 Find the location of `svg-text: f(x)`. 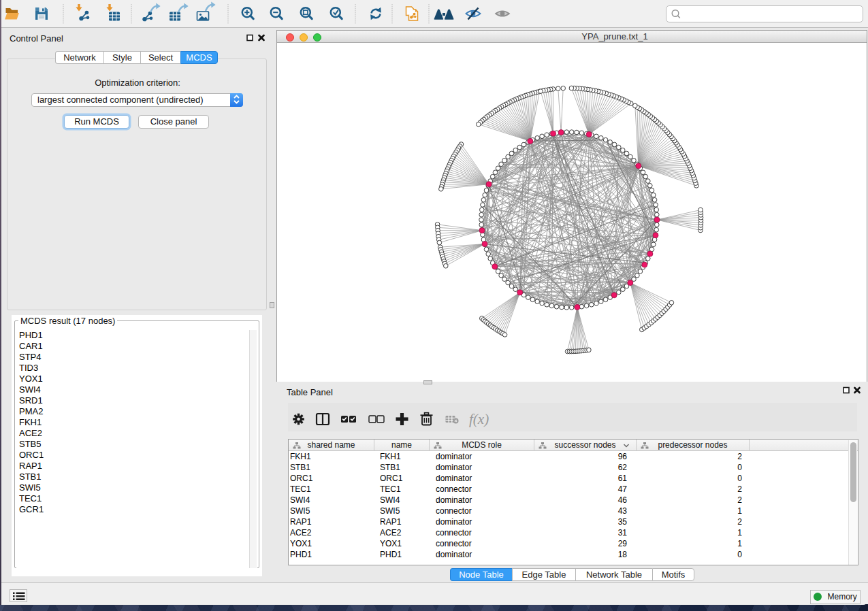

svg-text: f(x) is located at coordinates (479, 419).